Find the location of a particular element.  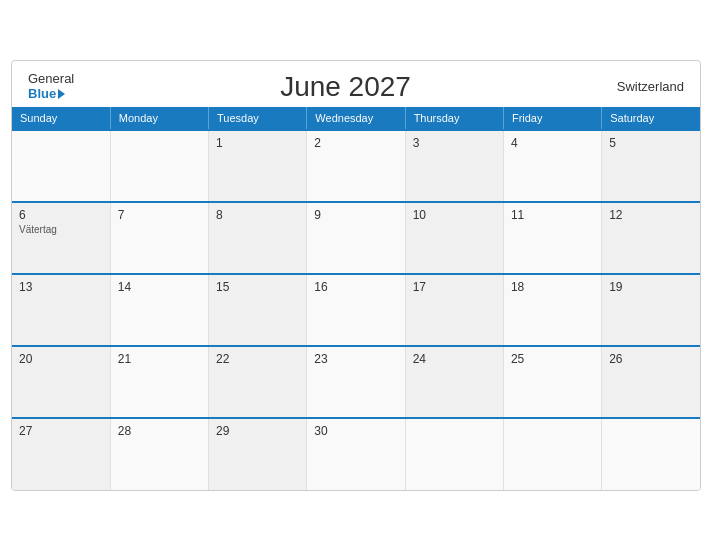

weekday-header-monday: Monday is located at coordinates (159, 118).